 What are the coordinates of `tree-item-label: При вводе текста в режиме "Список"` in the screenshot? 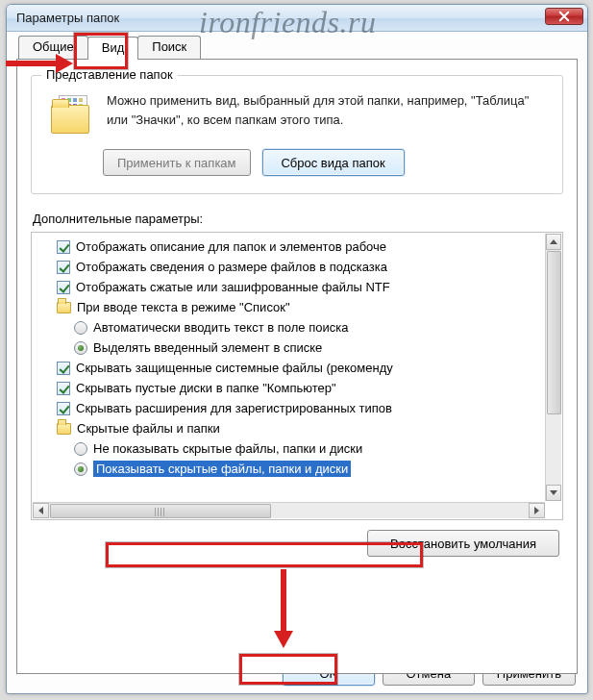 It's located at (184, 308).